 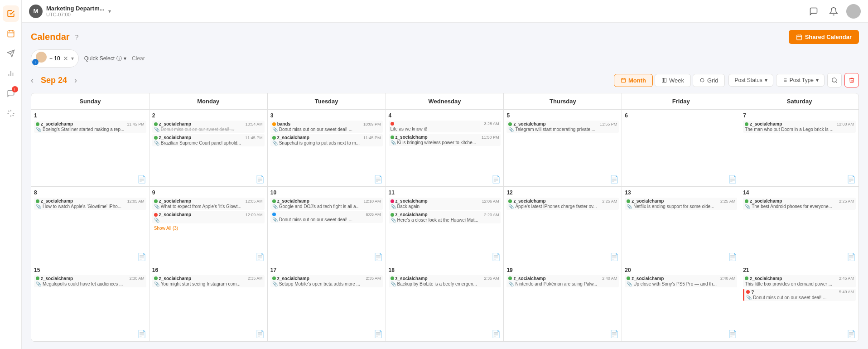 I want to click on cell-footer-12: 📄, so click(x=614, y=257).